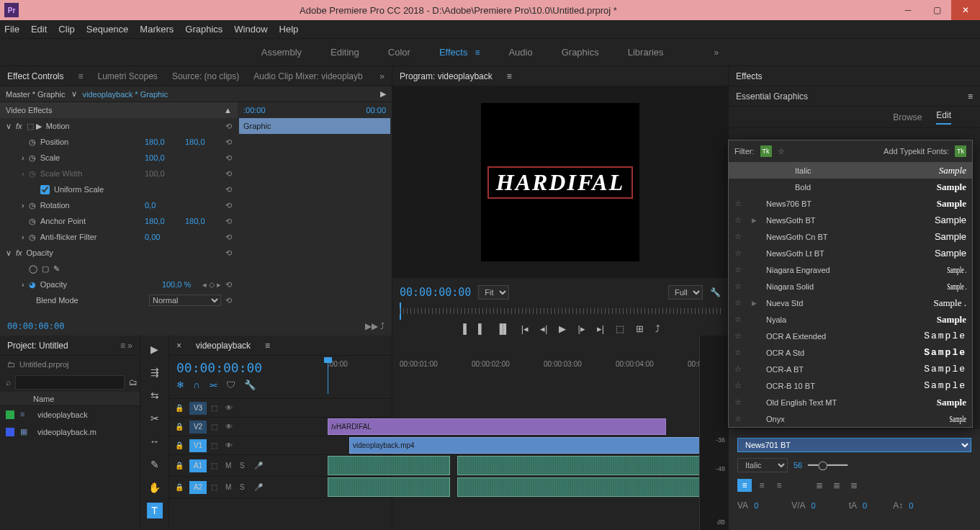  What do you see at coordinates (155, 349) in the screenshot?
I see `selection-tool: ▶` at bounding box center [155, 349].